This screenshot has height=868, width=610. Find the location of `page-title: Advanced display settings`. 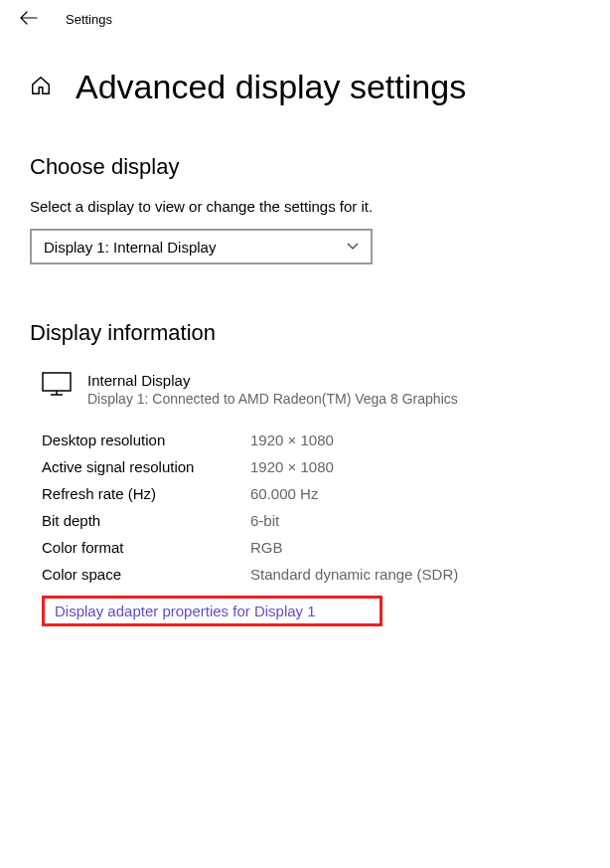

page-title: Advanced display settings is located at coordinates (270, 87).